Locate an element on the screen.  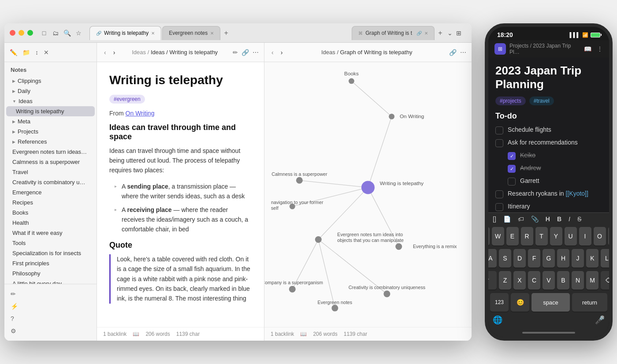
search-icon: 🔍 is located at coordinates (67, 33).